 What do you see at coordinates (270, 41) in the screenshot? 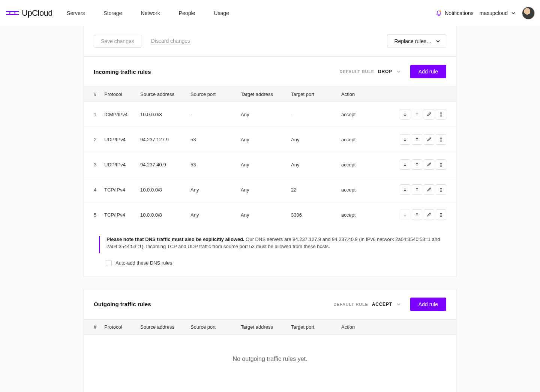
I see `changes-toolbar: Save changes Discard changes Replace rul…` at bounding box center [270, 41].